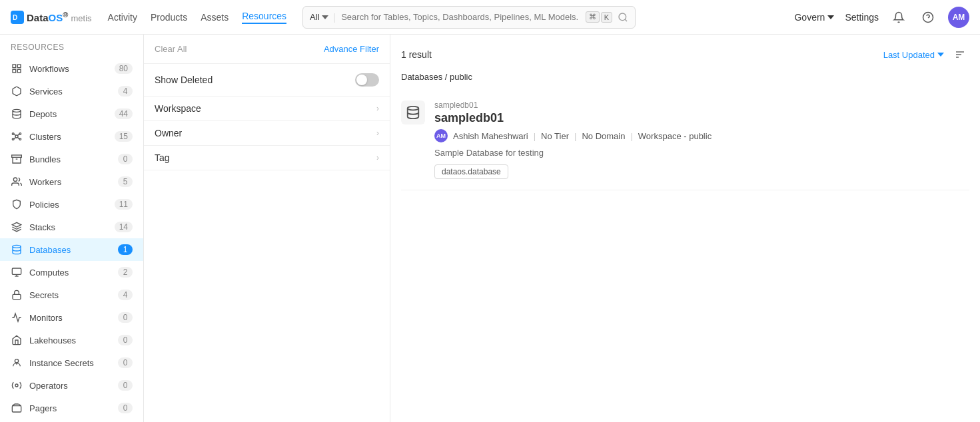 Image resolution: width=980 pixels, height=422 pixels. I want to click on sidebar-item-clusters: Clusters 15, so click(72, 136).